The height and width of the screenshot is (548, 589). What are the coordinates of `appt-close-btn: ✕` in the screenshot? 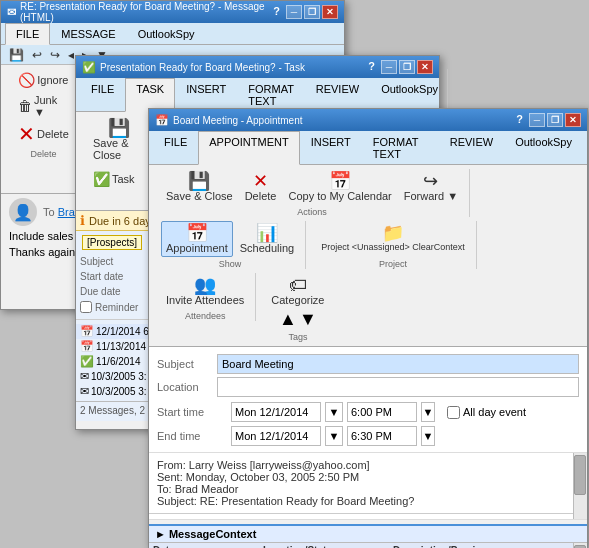 It's located at (573, 120).